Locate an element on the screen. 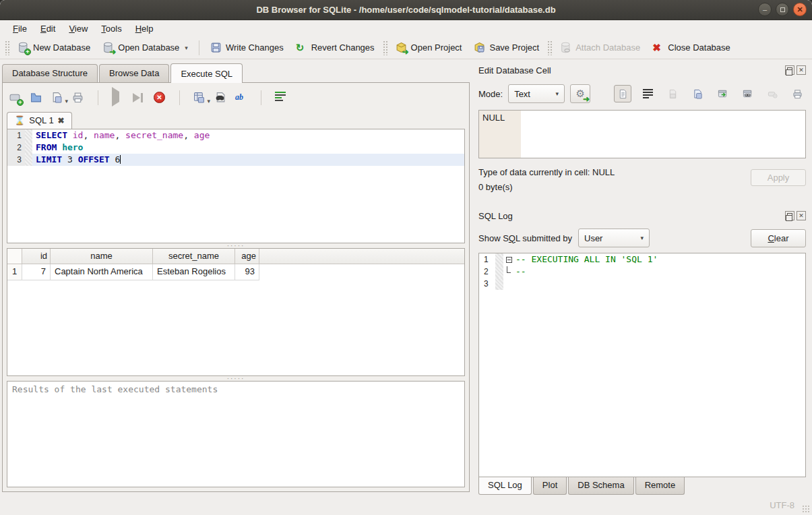 The width and height of the screenshot is (812, 515). column-header-name: name is located at coordinates (102, 256).